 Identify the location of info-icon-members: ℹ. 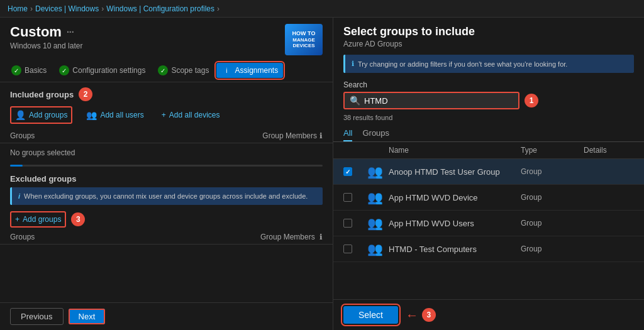
(321, 136).